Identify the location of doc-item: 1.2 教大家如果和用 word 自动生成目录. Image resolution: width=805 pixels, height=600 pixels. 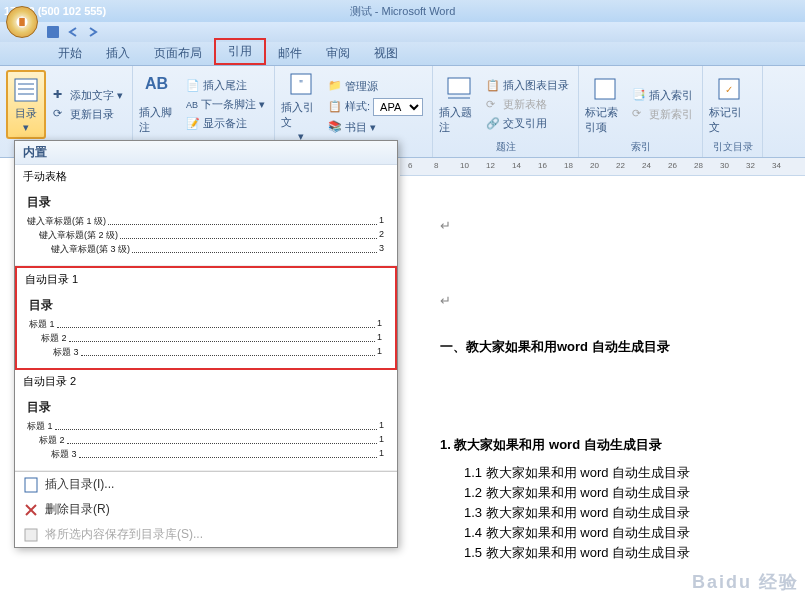
(624, 493).